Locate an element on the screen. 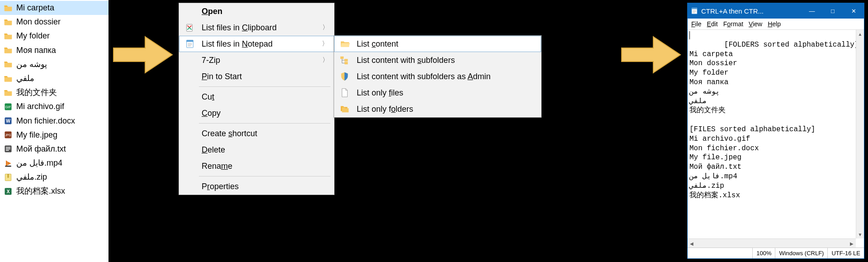  menu-open: Open is located at coordinates (257, 11).